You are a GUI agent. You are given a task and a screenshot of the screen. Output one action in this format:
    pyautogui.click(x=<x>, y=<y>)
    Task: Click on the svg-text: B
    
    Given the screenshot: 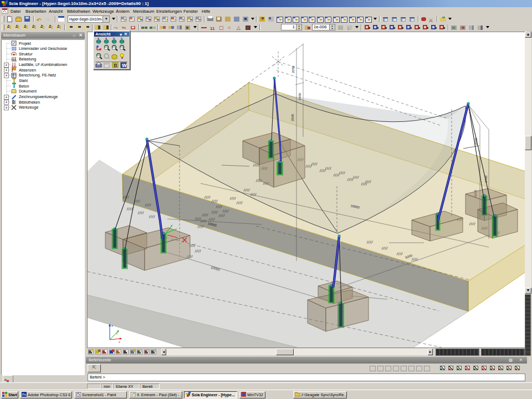 What is the action you would take?
    pyautogui.click(x=115, y=65)
    